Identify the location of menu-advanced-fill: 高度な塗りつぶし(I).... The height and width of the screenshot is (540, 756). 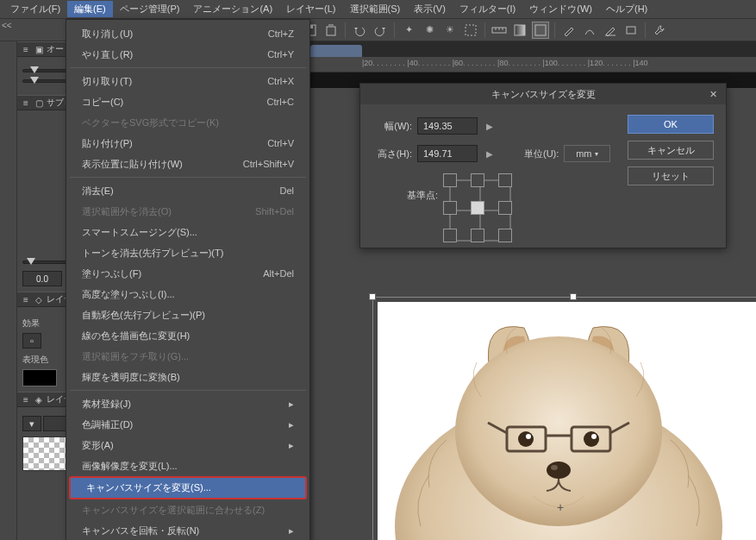
(188, 294).